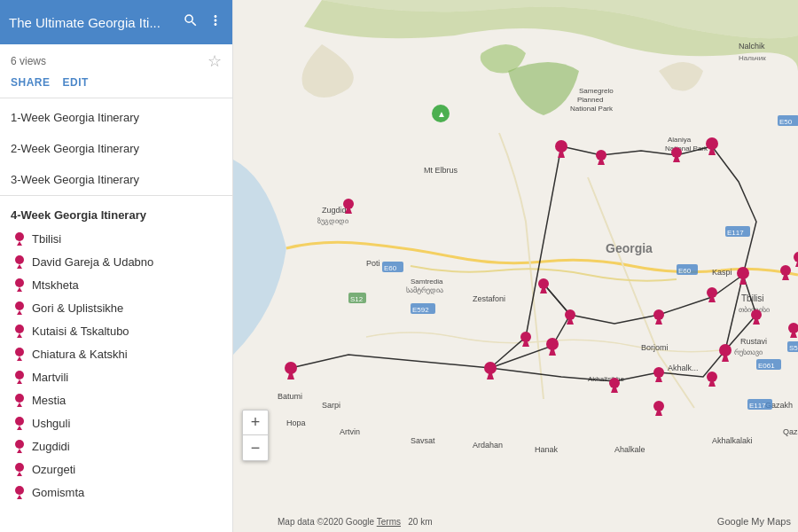 This screenshot has width=798, height=532. I want to click on svg-text: S12, so click(356, 300).